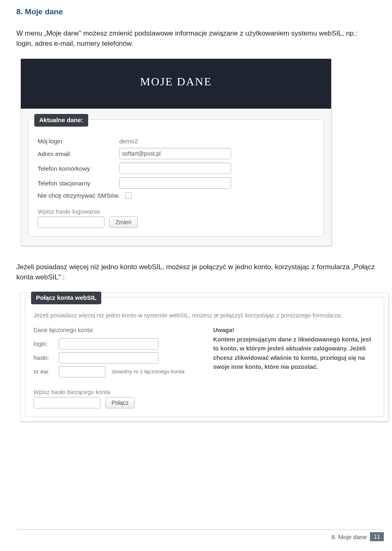 The width and height of the screenshot is (392, 551). I want to click on nosms-checkbox, so click(129, 196).